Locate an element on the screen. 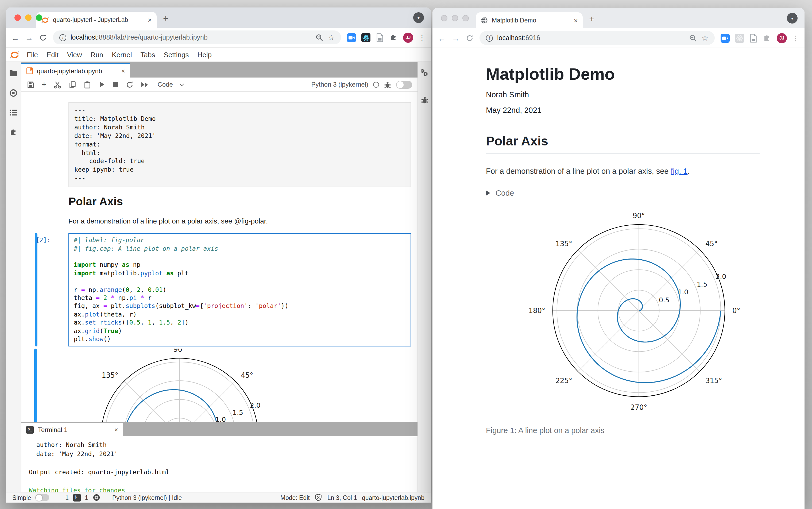 The height and width of the screenshot is (509, 812). restart-run-all-button is located at coordinates (145, 84).